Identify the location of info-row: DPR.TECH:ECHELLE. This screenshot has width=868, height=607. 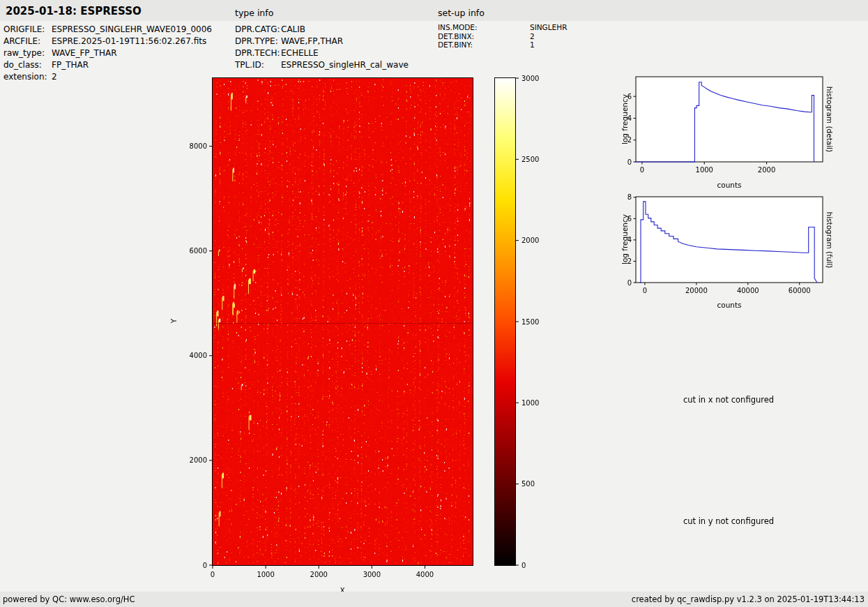
(322, 53).